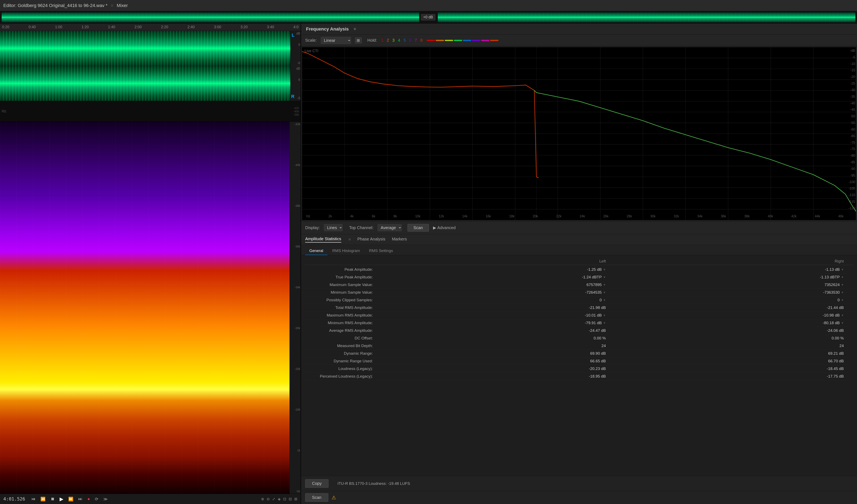 This screenshot has height=504, width=857. Describe the element at coordinates (145, 84) in the screenshot. I see `right-waveform-area` at that location.